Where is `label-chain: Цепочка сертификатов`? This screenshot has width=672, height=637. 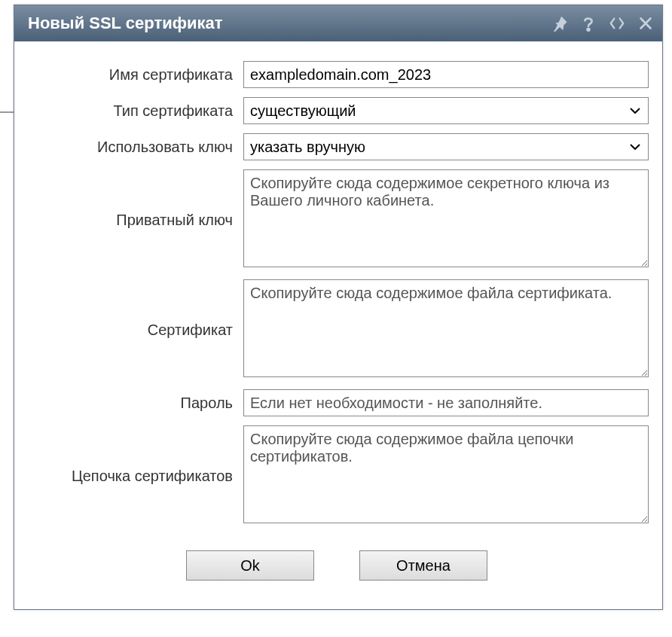
label-chain: Цепочка сертификатов is located at coordinates (134, 476).